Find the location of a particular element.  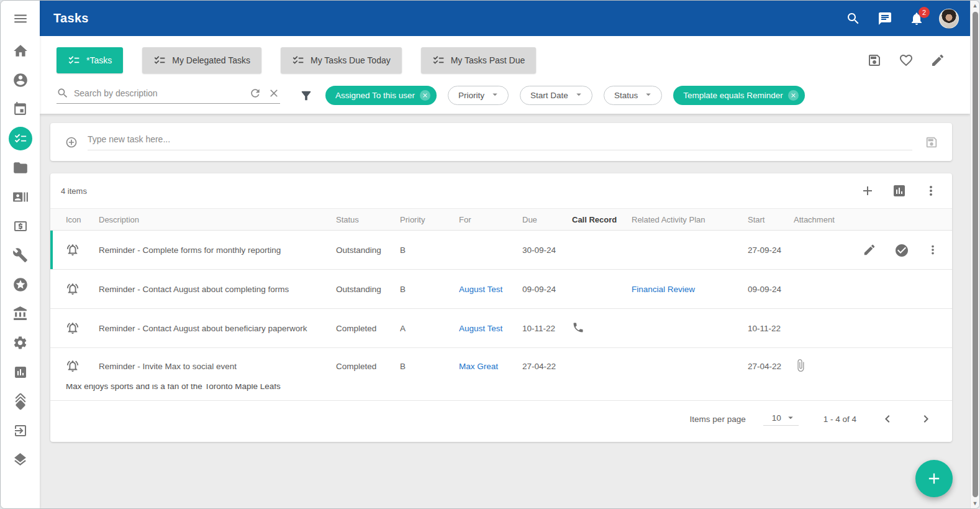

sidebar-item-home is located at coordinates (20, 51).